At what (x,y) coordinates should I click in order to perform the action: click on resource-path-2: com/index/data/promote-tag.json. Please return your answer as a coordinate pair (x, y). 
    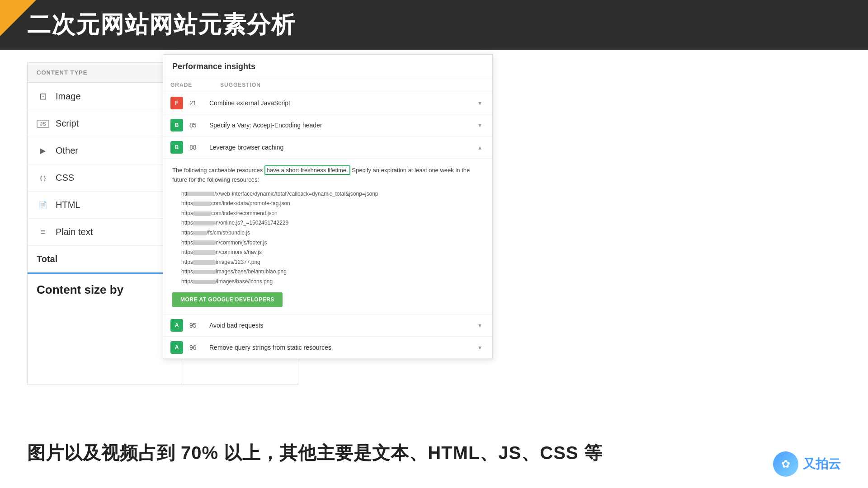
    Looking at the image, I should click on (250, 203).